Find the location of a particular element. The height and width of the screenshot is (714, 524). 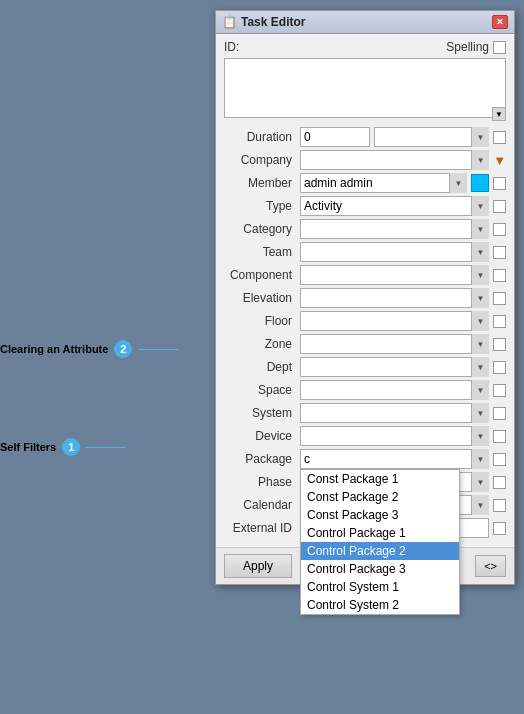

team-dropdown-arrow: ▼ is located at coordinates (480, 252).